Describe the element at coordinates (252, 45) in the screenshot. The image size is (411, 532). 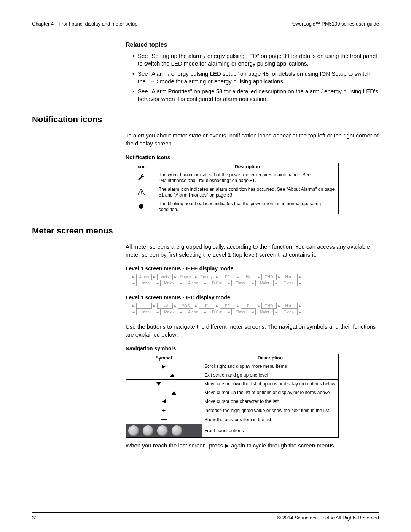
I see `related-topics-heading: Related topics` at that location.